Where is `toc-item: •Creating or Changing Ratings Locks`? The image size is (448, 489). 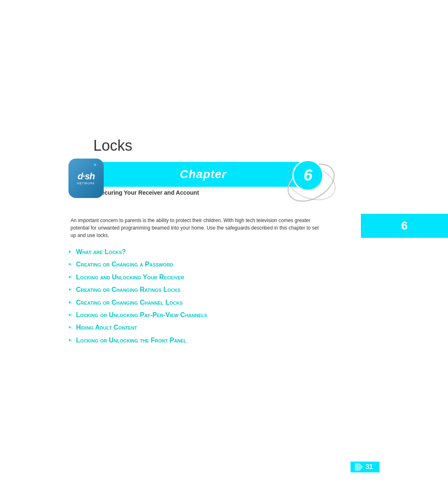
toc-item: •Creating or Changing Ratings Locks is located at coordinates (197, 290).